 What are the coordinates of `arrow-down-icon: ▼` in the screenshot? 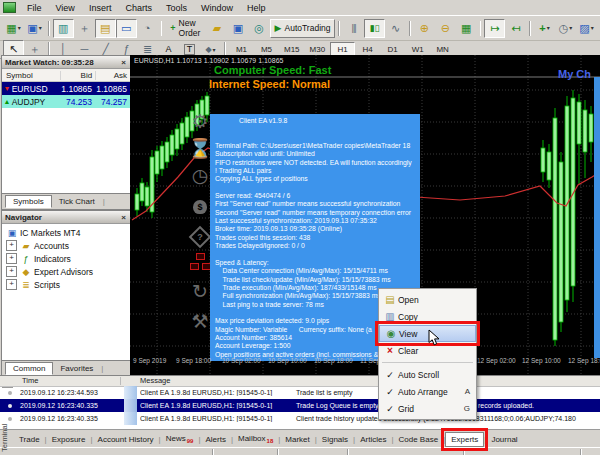 It's located at (7, 88).